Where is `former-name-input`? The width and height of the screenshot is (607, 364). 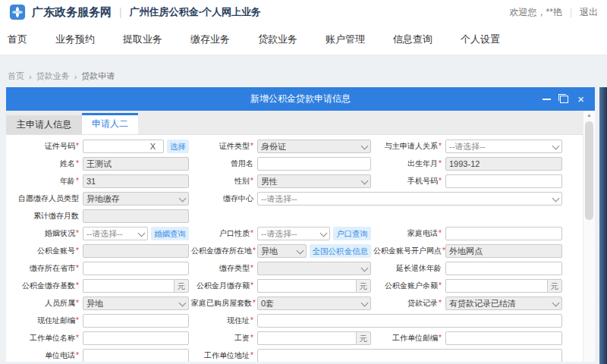 former-name-input is located at coordinates (314, 164).